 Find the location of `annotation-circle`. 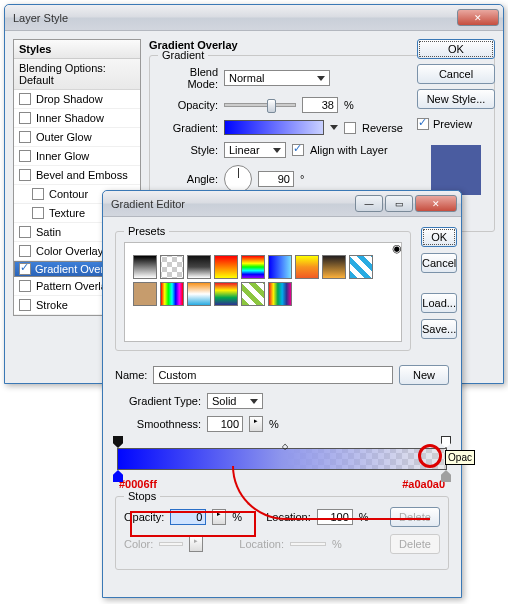

annotation-circle is located at coordinates (430, 456).